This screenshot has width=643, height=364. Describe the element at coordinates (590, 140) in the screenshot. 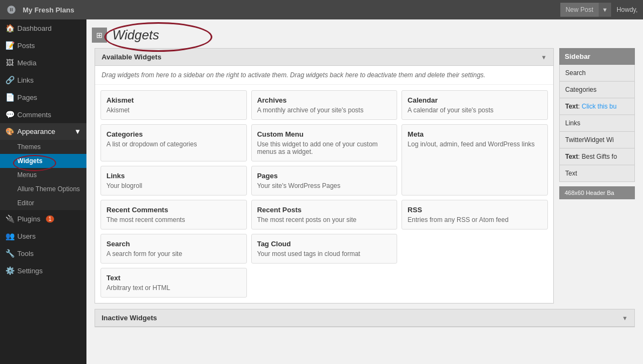

I see `sidebar-widget-twitter-label: TwitterWidget Wi` at that location.